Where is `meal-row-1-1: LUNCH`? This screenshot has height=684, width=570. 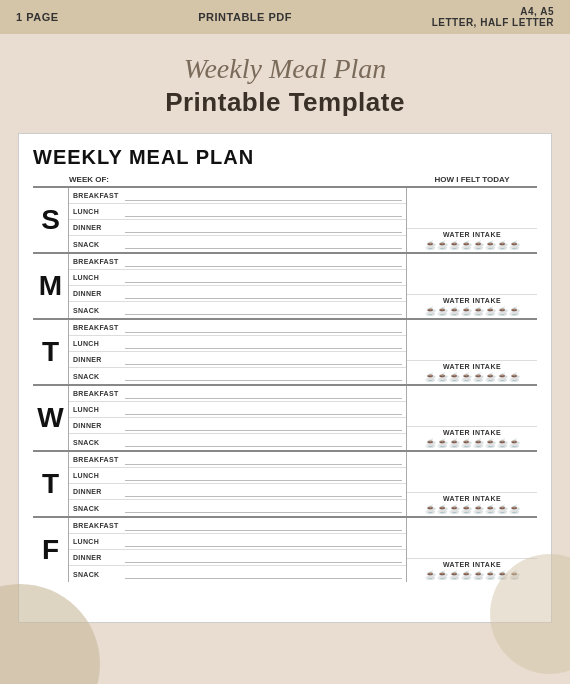
meal-row-1-1: LUNCH is located at coordinates (238, 278).